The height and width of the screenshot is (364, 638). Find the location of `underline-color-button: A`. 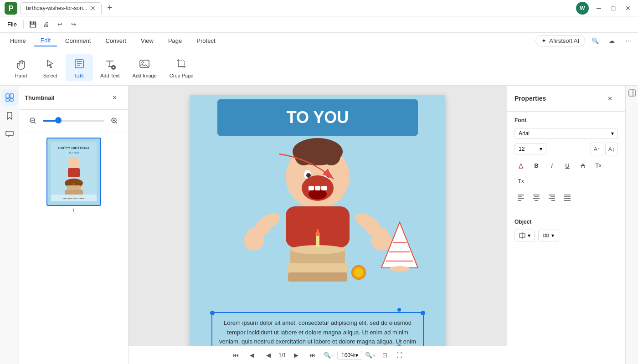

underline-color-button: A is located at coordinates (521, 165).